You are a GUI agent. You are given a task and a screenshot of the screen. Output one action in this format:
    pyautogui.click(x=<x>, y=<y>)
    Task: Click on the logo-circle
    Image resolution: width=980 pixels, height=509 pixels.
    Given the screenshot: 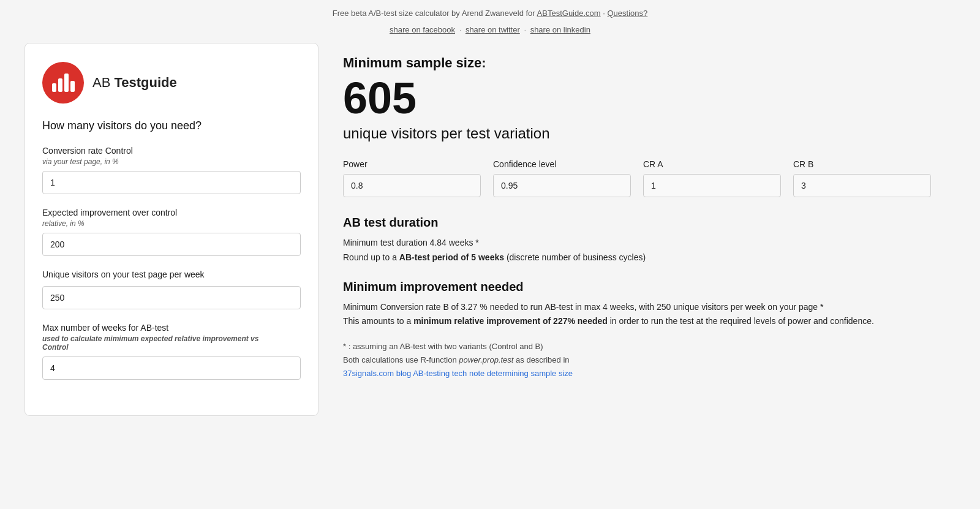 What is the action you would take?
    pyautogui.click(x=63, y=83)
    